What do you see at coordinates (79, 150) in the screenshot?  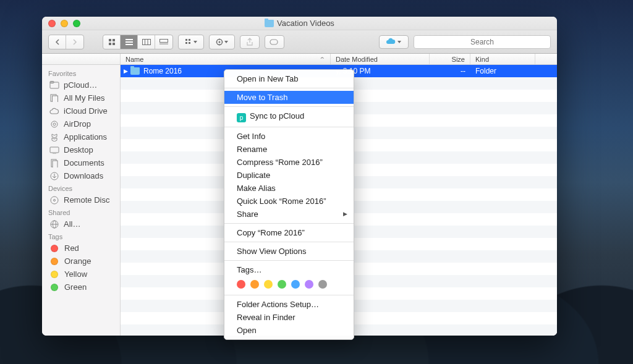 I see `sidebar-item-label: Desktop` at bounding box center [79, 150].